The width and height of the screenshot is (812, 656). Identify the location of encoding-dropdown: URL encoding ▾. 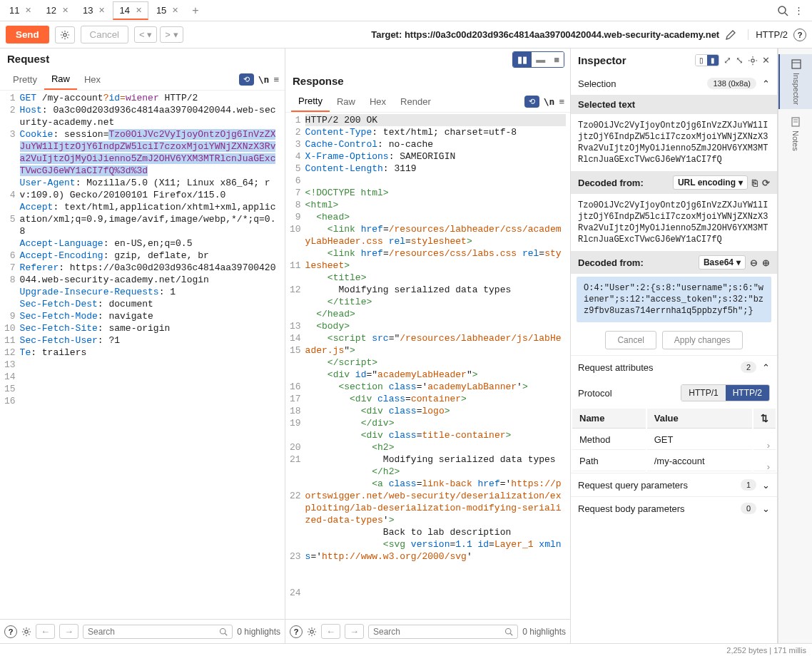
(711, 183).